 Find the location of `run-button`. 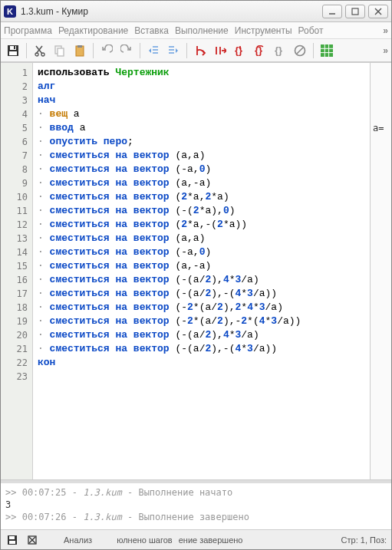

run-button is located at coordinates (200, 51).